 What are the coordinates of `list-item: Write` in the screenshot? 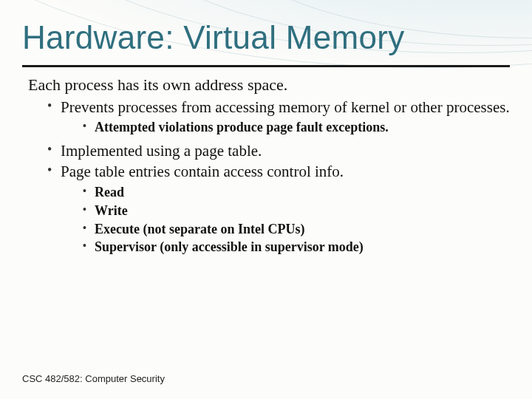 It's located at (296, 211).